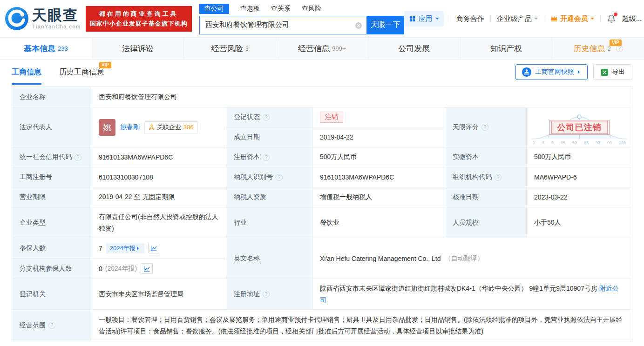  I want to click on field-label-company-type: 企业类型, so click(52, 223).